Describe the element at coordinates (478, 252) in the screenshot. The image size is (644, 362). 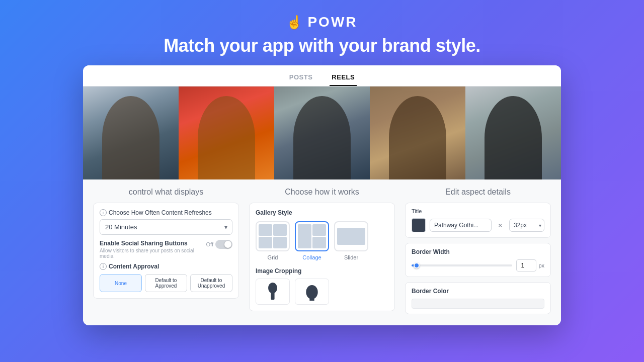
I see `border-width-label: Border Width` at that location.